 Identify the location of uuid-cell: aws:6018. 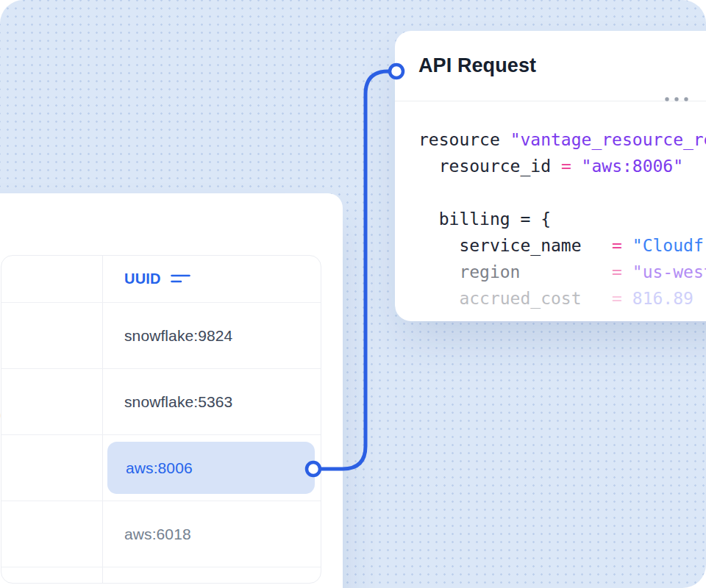
(212, 534).